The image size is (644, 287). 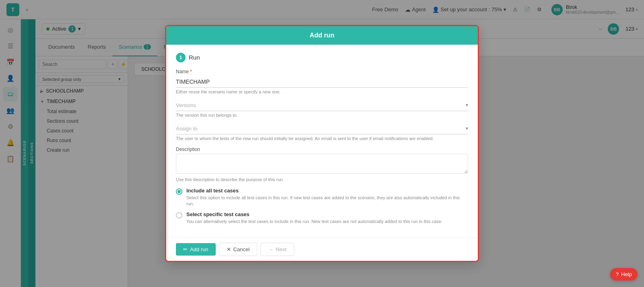 I want to click on modal-footer: ✏ Add run ✕ Cancel → Next, so click(x=322, y=249).